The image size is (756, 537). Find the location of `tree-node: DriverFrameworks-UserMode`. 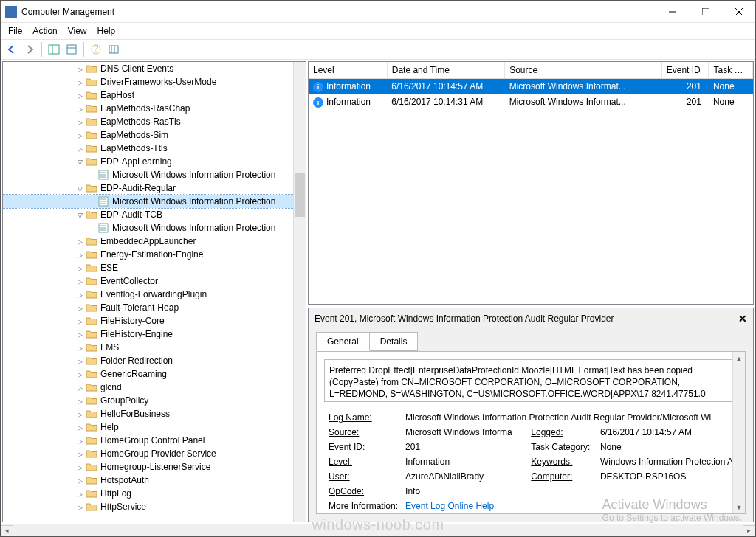

tree-node: DriverFrameworks-UserMode is located at coordinates (154, 82).